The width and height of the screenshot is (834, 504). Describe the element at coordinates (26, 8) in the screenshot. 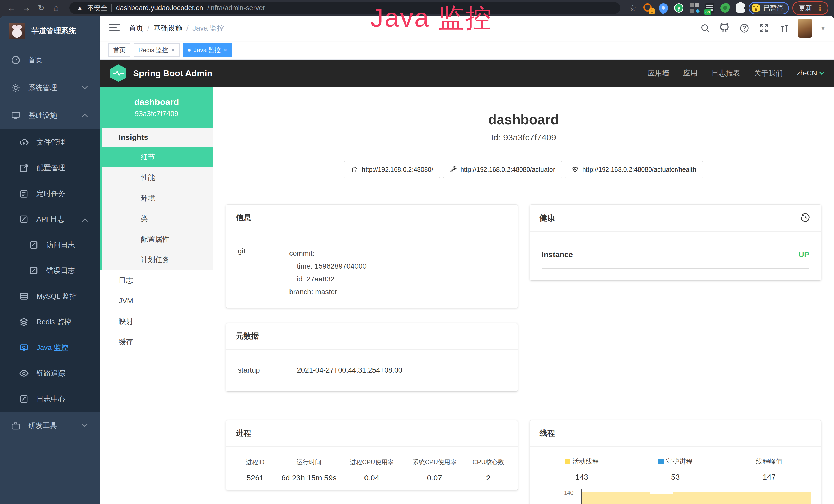

I see `browser-forward-button: →` at that location.